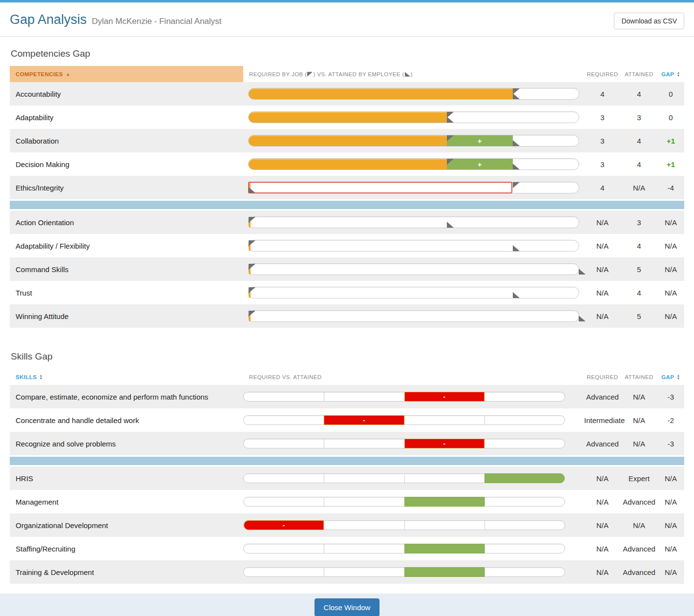 The width and height of the screenshot is (694, 616). Describe the element at coordinates (126, 444) in the screenshot. I see `skill-label: Recognize and solve problems` at that location.